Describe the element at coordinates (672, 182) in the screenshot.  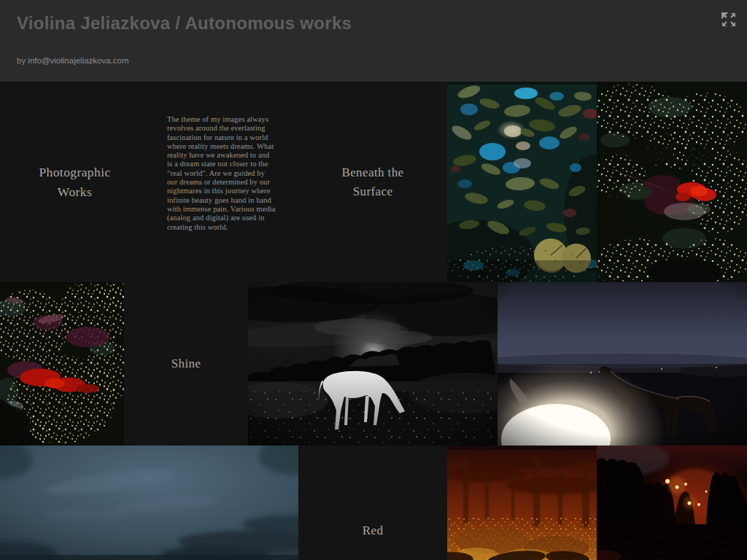
I see `photo-dark-water-blossoms` at that location.